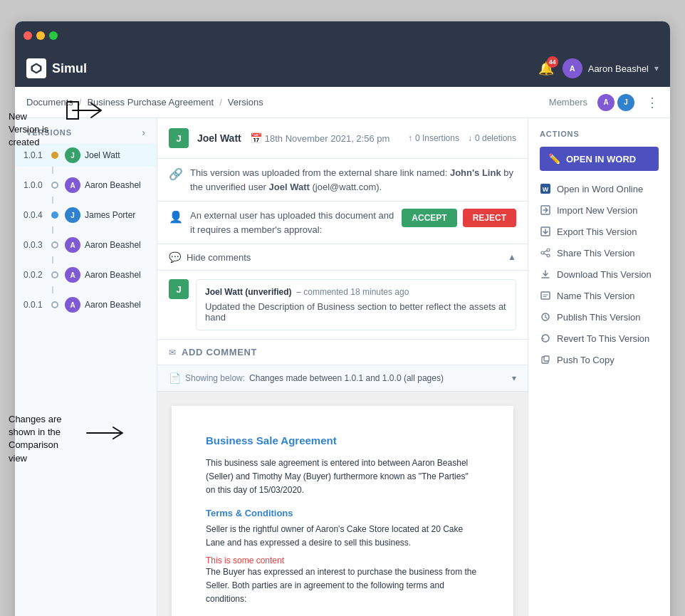 The image size is (685, 616). Describe the element at coordinates (545, 189) in the screenshot. I see `word-online-icon: W` at that location.